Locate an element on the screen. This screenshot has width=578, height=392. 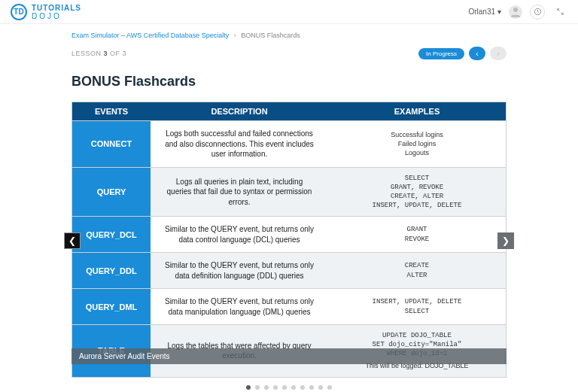
table-row: QUERY_DMLSimilar to the QUERY event, but… is located at coordinates (289, 307).